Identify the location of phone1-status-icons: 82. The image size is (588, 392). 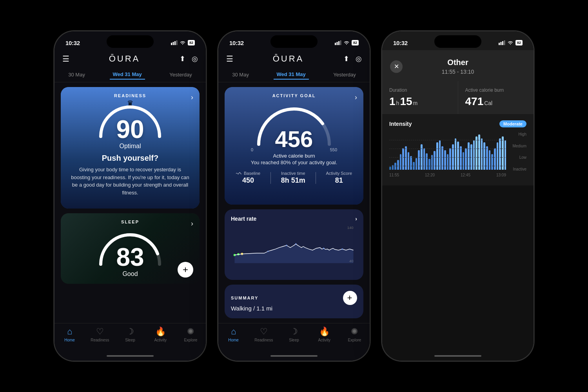
(183, 43).